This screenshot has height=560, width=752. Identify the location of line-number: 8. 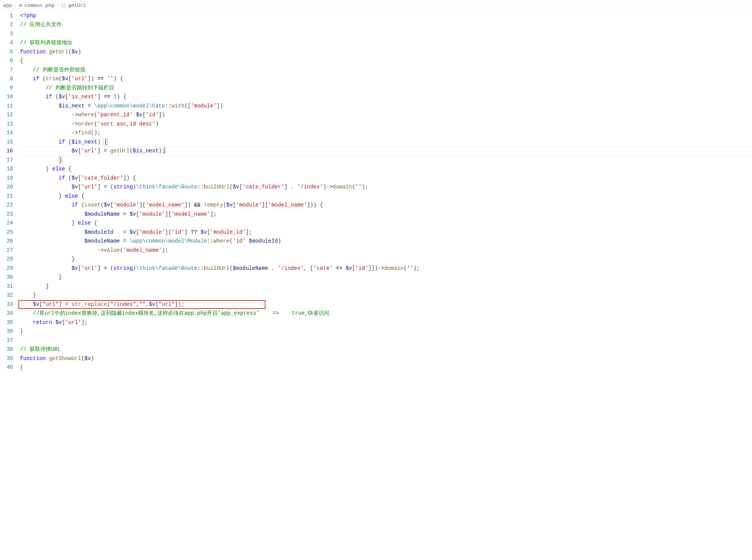
(7, 79).